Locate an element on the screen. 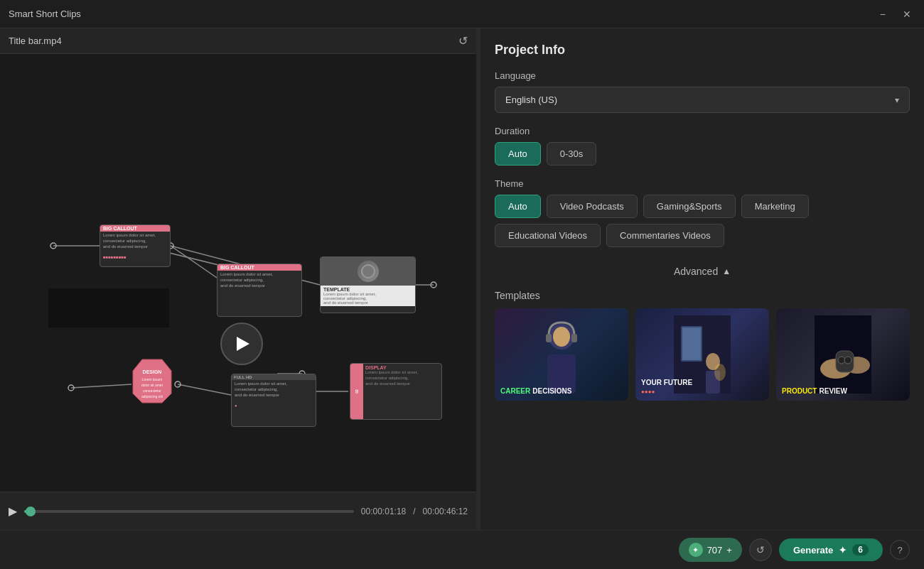  theme-btn-group-row2: Educational Videos Commentaries Videos is located at coordinates (702, 236).